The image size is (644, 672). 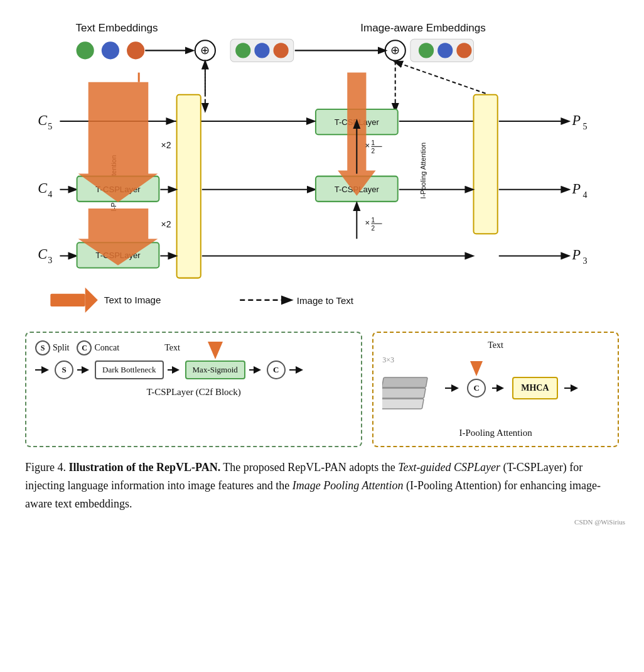 What do you see at coordinates (166, 145) in the screenshot?
I see `x2-label-1: ×2` at bounding box center [166, 145].